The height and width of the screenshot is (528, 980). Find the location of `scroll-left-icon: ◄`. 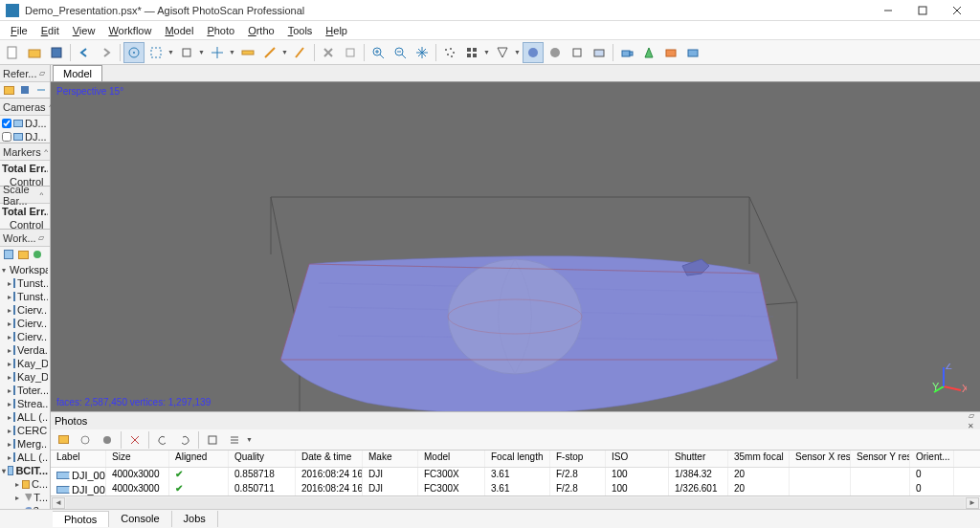

scroll-left-icon: ◄ is located at coordinates (58, 503).